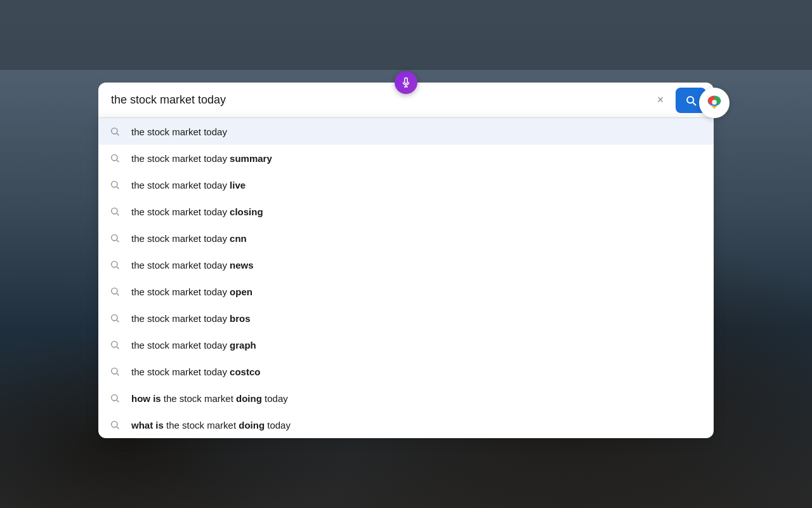 This screenshot has width=812, height=508. Describe the element at coordinates (191, 319) in the screenshot. I see `suggestion-text: the stock market today bros` at that location.